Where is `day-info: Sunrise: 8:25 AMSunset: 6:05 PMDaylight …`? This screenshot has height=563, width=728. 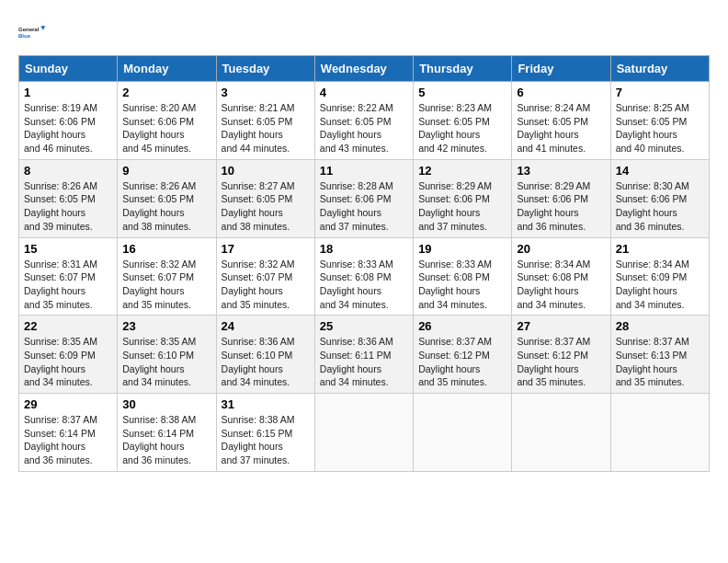
day-info: Sunrise: 8:25 AMSunset: 6:05 PMDaylight … is located at coordinates (653, 128).